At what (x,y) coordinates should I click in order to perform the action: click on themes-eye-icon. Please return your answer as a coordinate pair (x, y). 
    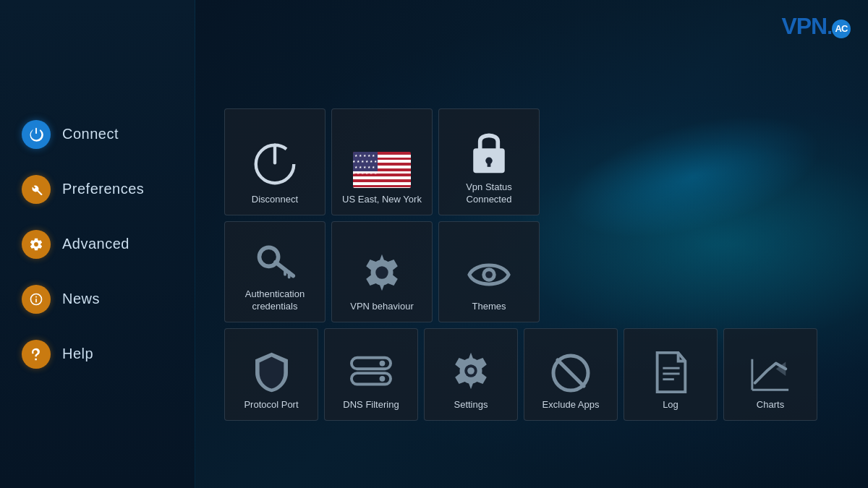
    Looking at the image, I should click on (489, 275).